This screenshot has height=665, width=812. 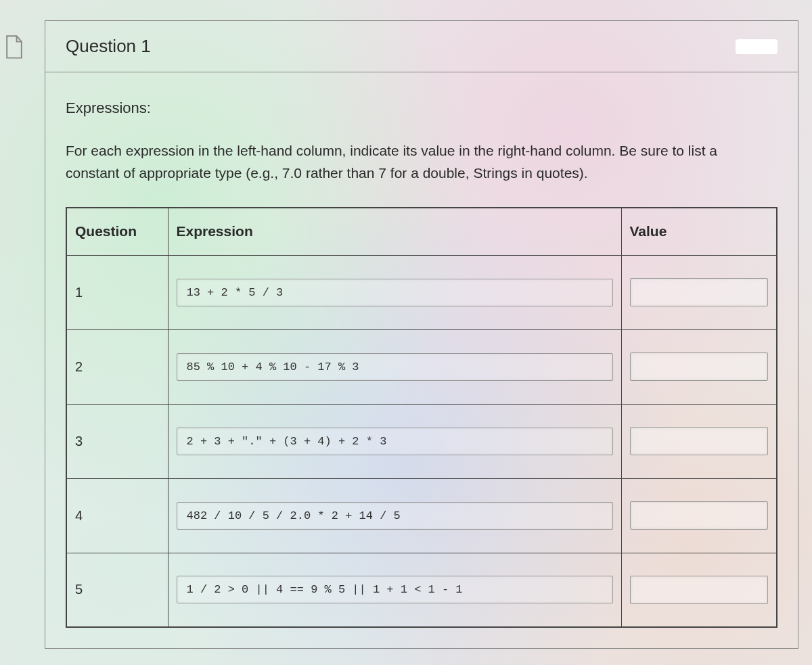 I want to click on table-row: 3 2 + 3 + "." + (3 + 4) + 2 * 3, so click(x=422, y=441).